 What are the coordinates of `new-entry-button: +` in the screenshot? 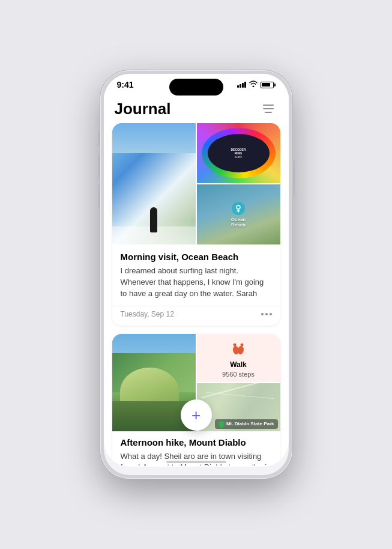 It's located at (196, 415).